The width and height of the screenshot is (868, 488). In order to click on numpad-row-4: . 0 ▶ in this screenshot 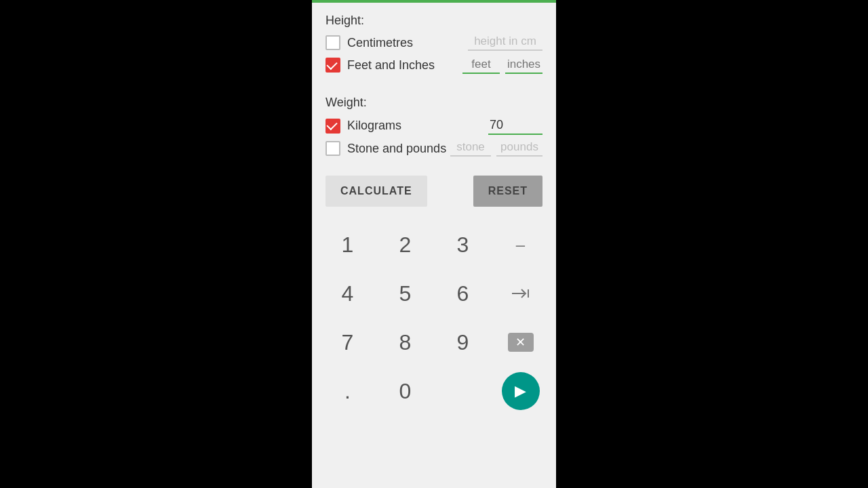, I will do `click(434, 391)`.